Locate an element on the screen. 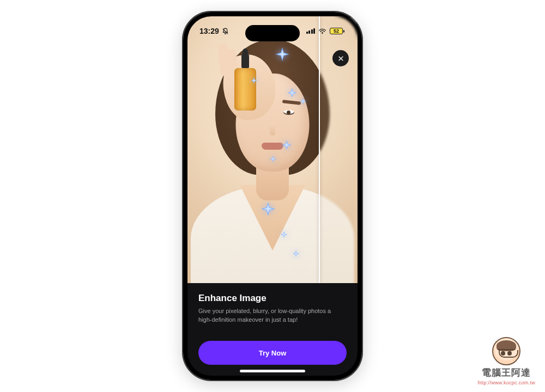  feature-sheet: Enhance Image Give your pixelated, blurr… is located at coordinates (272, 329).